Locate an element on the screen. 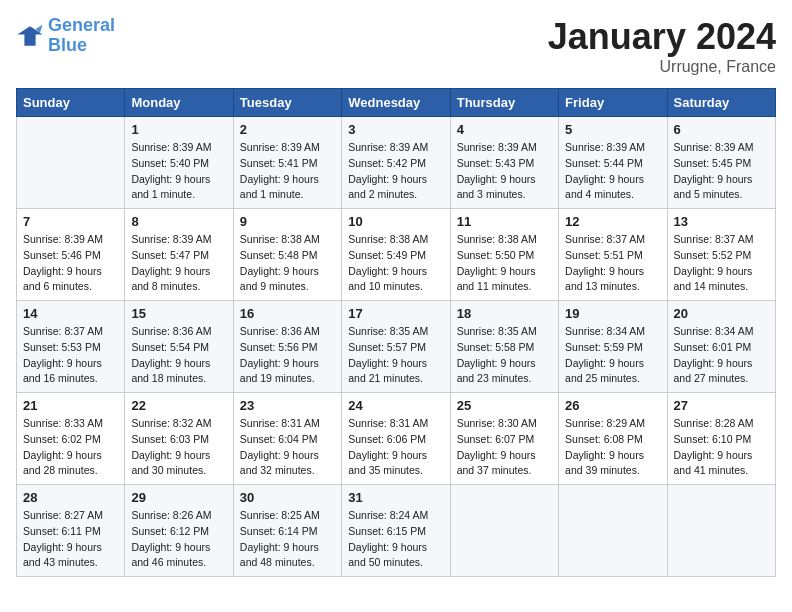 The width and height of the screenshot is (792, 612). day-number: 4 is located at coordinates (504, 130).